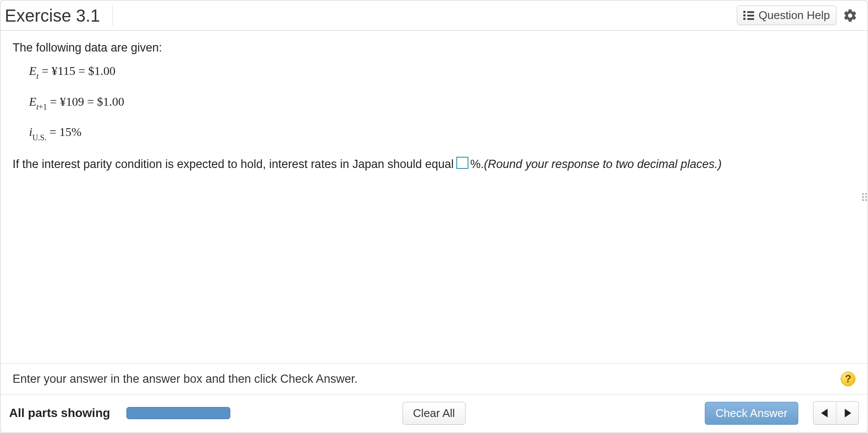 This screenshot has height=433, width=868. I want to click on check-answer-button: Check Answer, so click(752, 413).